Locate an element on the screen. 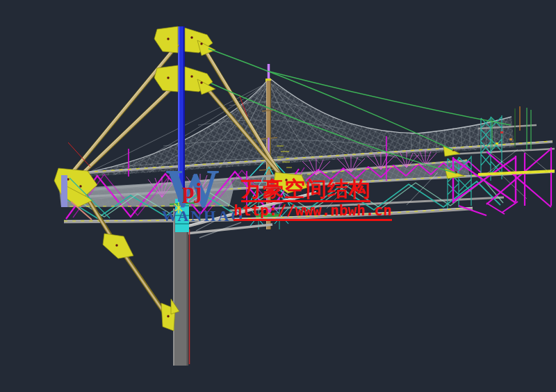  watermark-logo-name: WANHAO is located at coordinates (203, 216).